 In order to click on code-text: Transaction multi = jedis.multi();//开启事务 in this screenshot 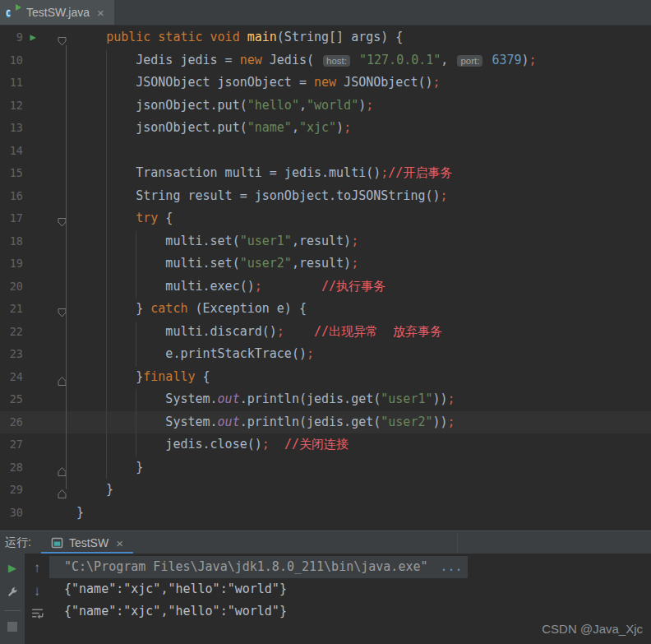, I will do `click(262, 174)`.